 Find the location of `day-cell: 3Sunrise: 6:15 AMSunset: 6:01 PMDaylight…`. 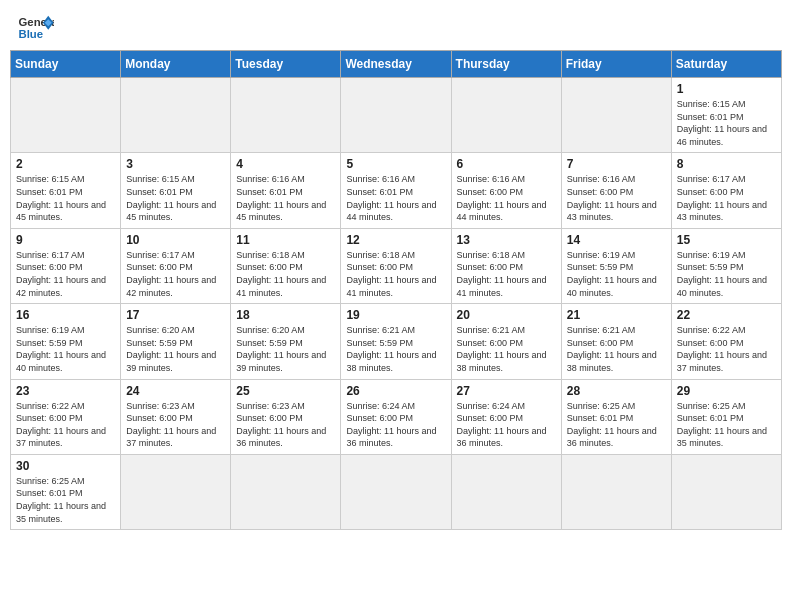

day-cell: 3Sunrise: 6:15 AMSunset: 6:01 PMDaylight… is located at coordinates (176, 190).